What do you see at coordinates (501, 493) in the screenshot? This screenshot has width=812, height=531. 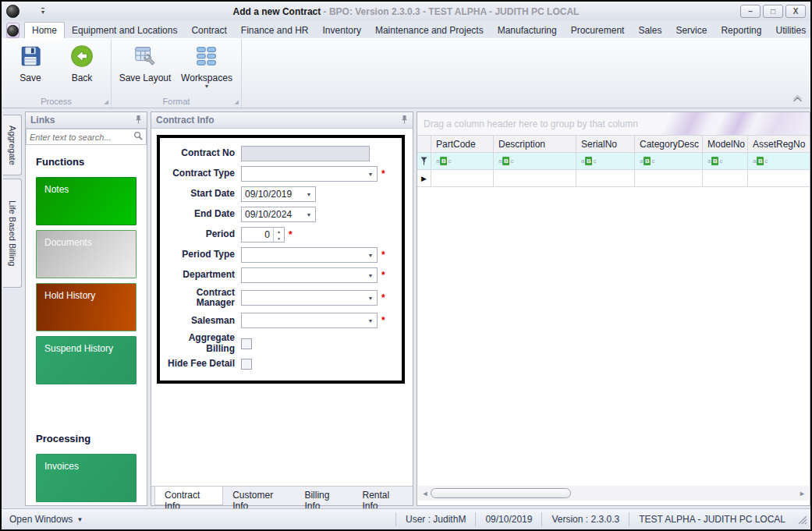 I see `scrollbar-thumb` at bounding box center [501, 493].